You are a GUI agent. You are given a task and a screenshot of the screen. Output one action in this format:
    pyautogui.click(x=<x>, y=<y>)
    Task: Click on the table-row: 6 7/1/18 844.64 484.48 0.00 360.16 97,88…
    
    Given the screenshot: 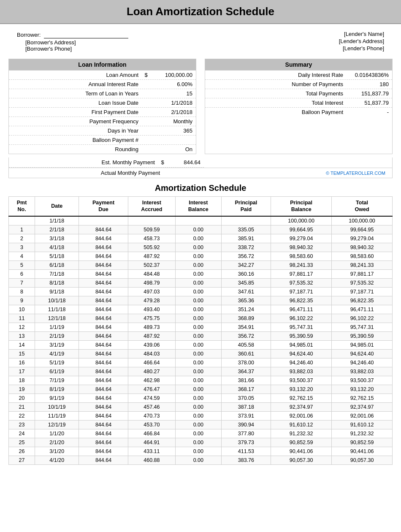 What is the action you would take?
    pyautogui.click(x=201, y=274)
    